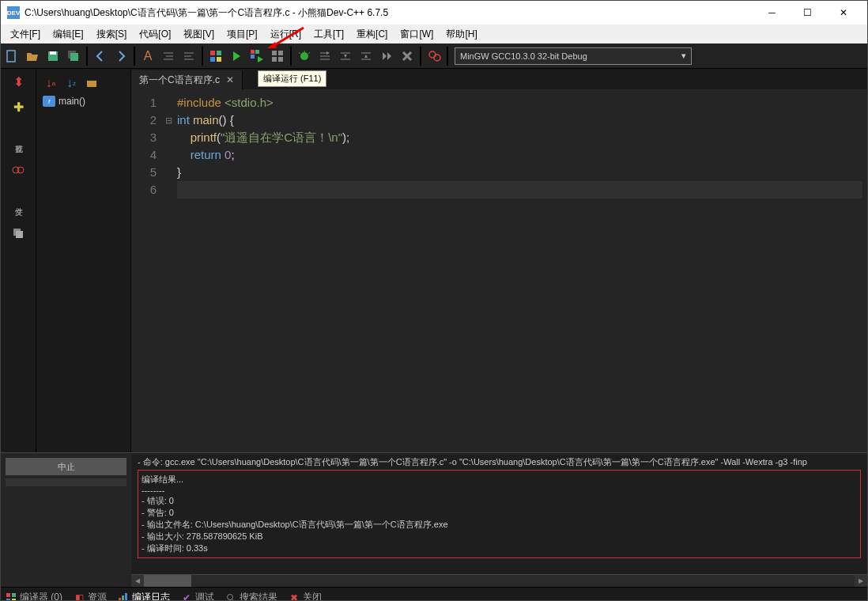  Describe the element at coordinates (345, 56) in the screenshot. I see `step-into-button` at that location.